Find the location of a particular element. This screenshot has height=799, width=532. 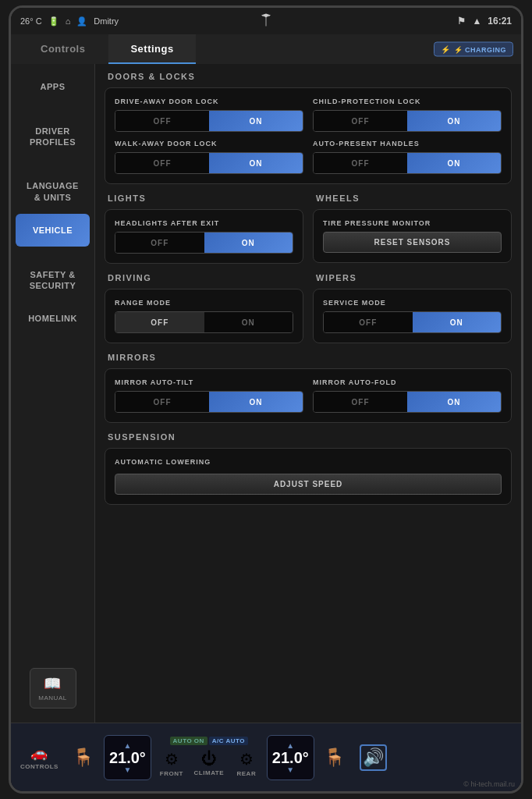

walk-away-label: WALK-AWAY DOOR LOCK is located at coordinates (209, 144).